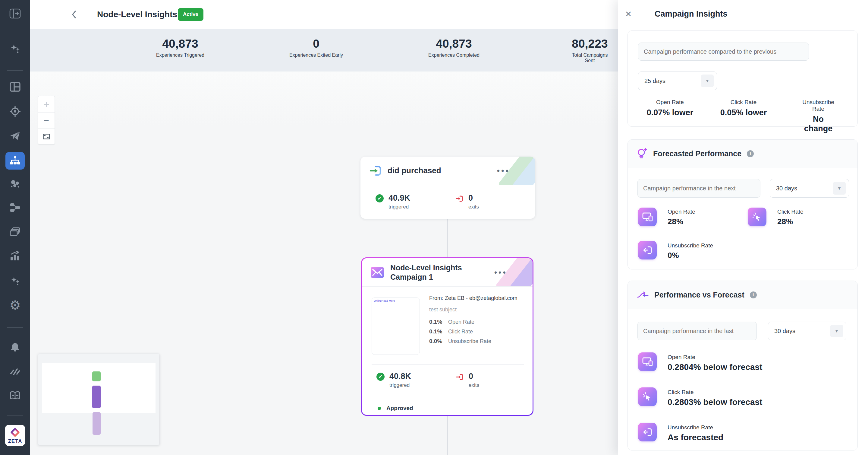 Image resolution: width=868 pixels, height=455 pixels. What do you see at coordinates (447, 435) in the screenshot?
I see `node-connector` at bounding box center [447, 435].